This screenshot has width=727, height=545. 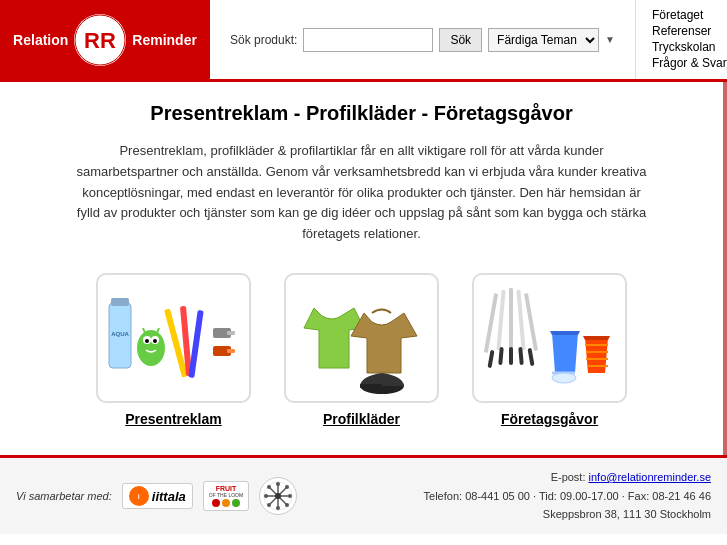 I want to click on svg-text: AQUA, so click(x=120, y=334).